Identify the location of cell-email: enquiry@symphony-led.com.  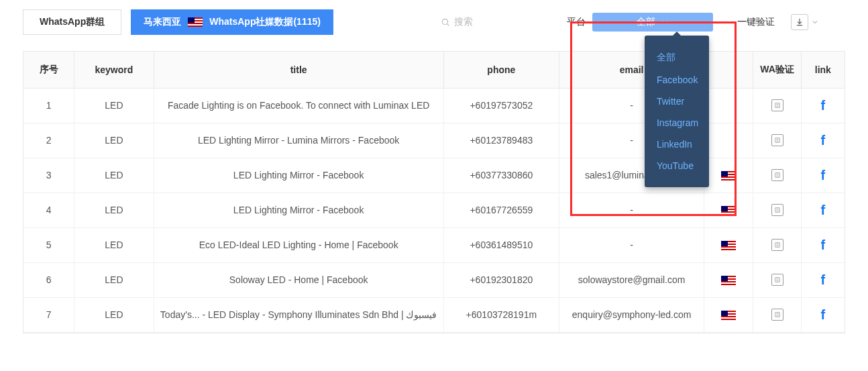
(632, 315).